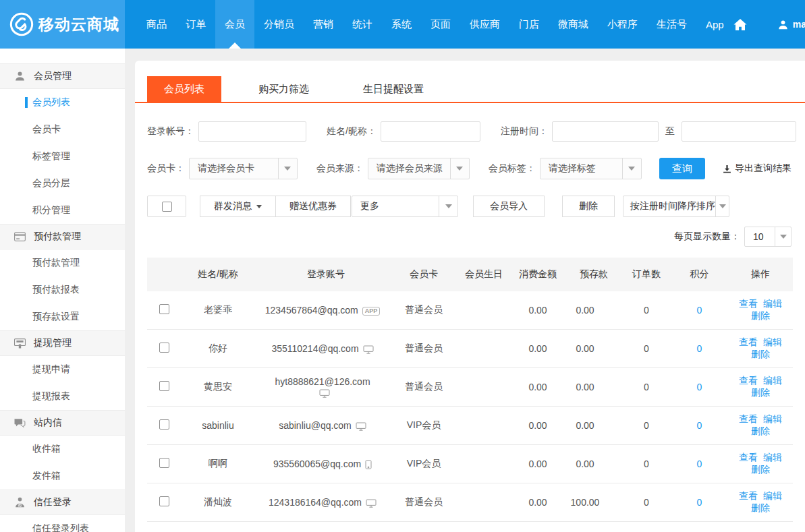  What do you see at coordinates (62, 237) in the screenshot?
I see `sidebar-group-预付款管理: 预付款管理` at bounding box center [62, 237].